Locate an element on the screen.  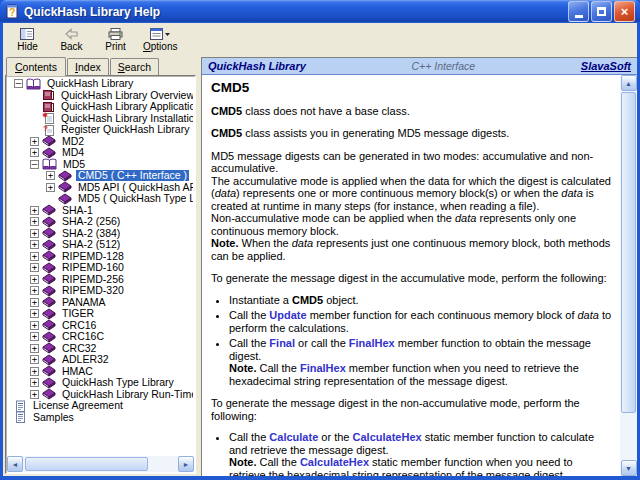
tree-item: ?Register QuickHash Library is located at coordinates (100, 130).